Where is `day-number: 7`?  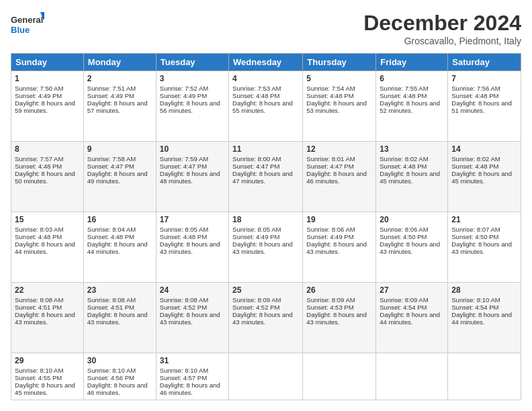 day-number: 7 is located at coordinates (484, 79).